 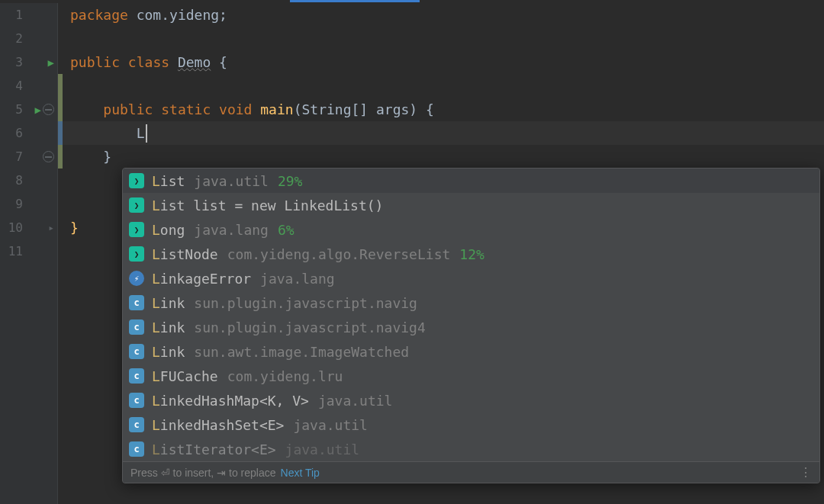 I want to click on more-icon: ⋮, so click(x=806, y=473).